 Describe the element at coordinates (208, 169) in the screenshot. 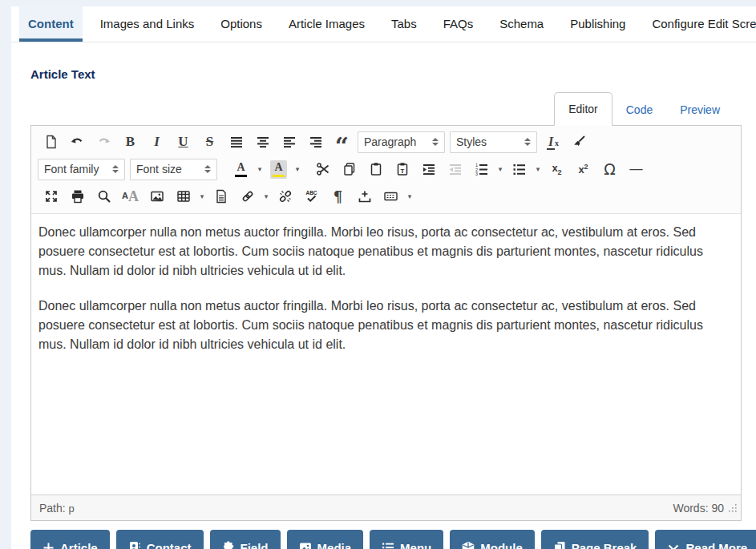

I see `select-arrows-icon` at that location.